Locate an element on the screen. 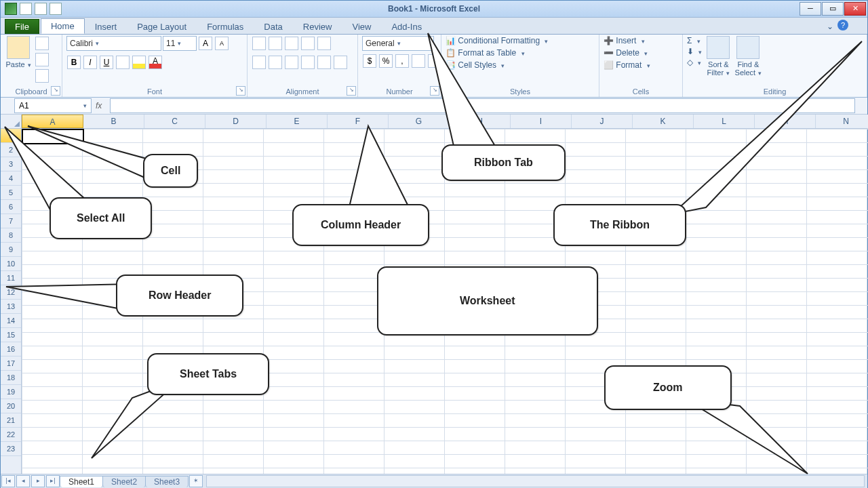 This screenshot has width=868, height=488. group-label-alignment: Alignment is located at coordinates (302, 92).